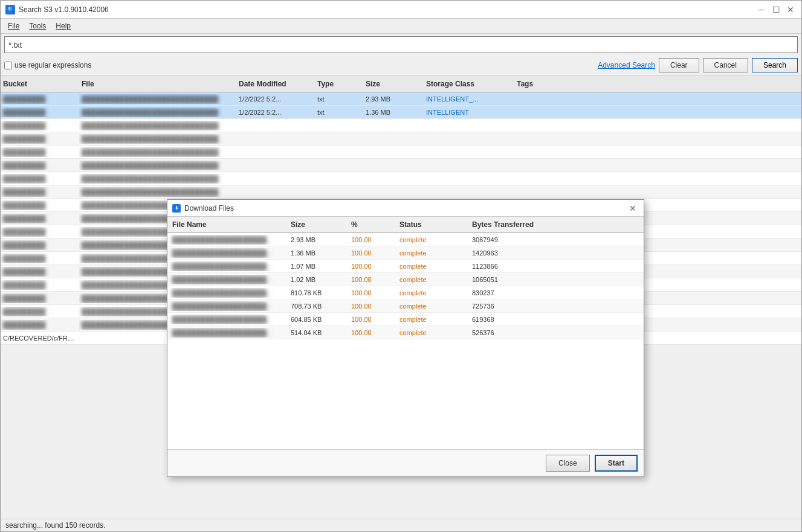  Describe the element at coordinates (515, 253) in the screenshot. I see `d-cell-bytes: 1420963` at that location.